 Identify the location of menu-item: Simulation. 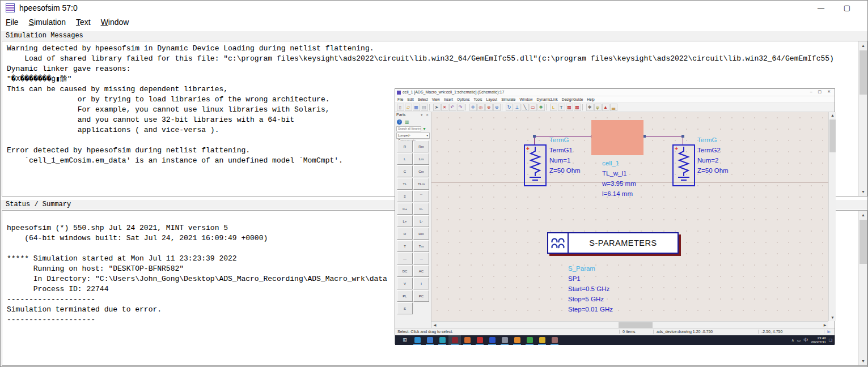
(48, 23).